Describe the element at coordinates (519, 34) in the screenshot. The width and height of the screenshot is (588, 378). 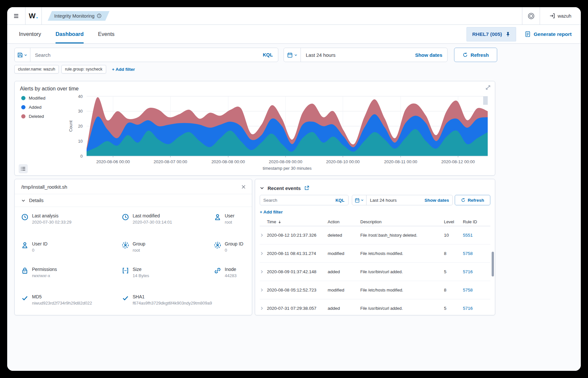
I see `tabbar-right: RHEL7 (005) Generate report` at that location.